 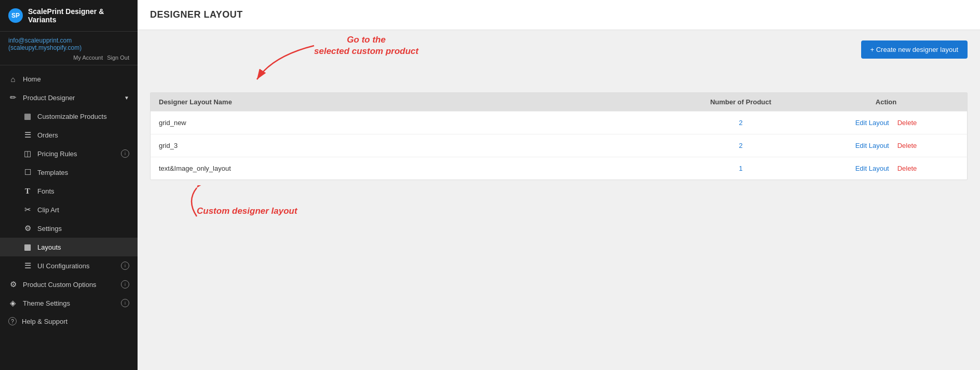 I want to click on sign-out-link: Sign Out, so click(x=118, y=58).